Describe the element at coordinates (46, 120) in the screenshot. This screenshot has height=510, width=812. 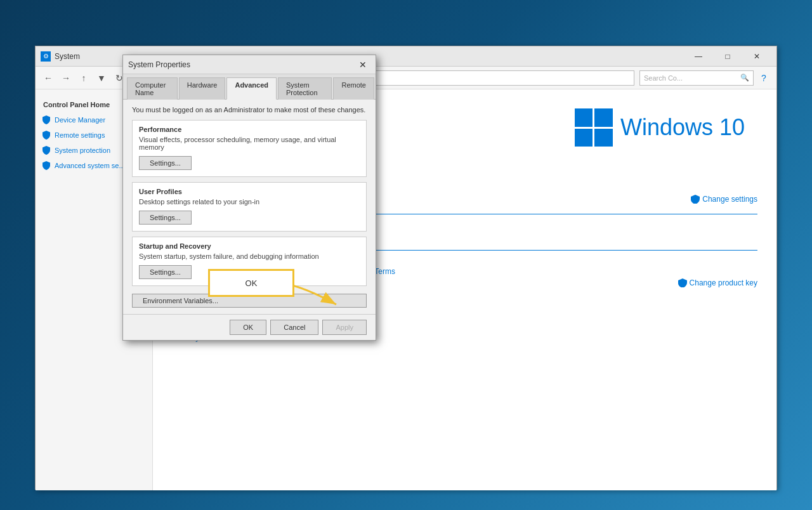
I see `shield-icon-device-manager` at that location.